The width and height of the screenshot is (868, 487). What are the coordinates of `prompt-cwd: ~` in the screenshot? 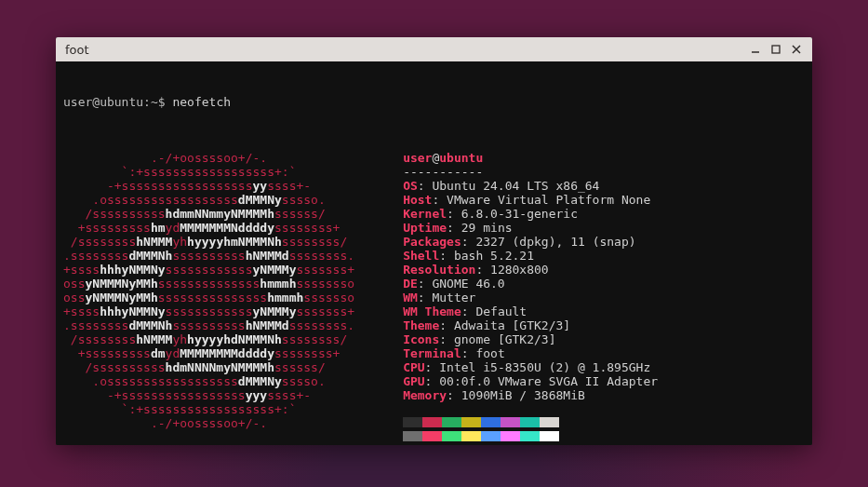 It's located at (154, 102).